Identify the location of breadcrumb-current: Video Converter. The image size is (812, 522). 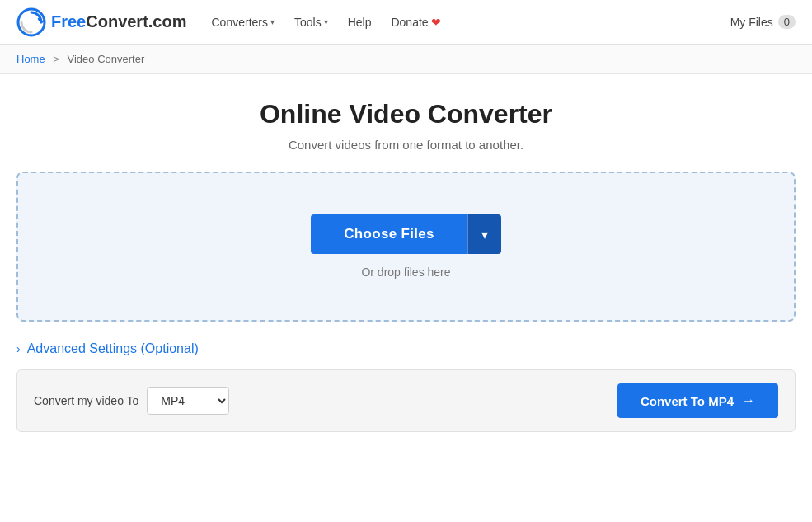
(106, 59).